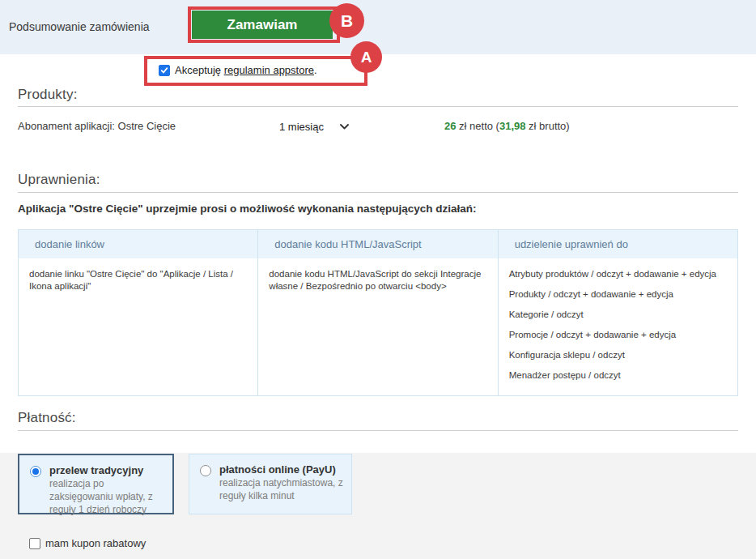 This screenshot has width=756, height=559. I want to click on check-icon, so click(164, 70).